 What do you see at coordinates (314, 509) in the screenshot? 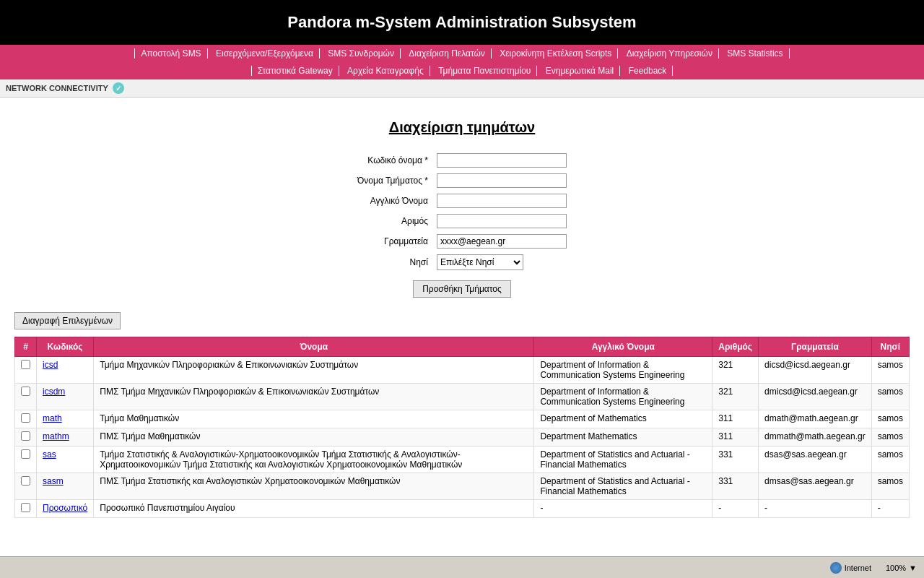
I see `row-name: Προσωπικό Πανεπιστημίου Αιγαίου` at bounding box center [314, 509].